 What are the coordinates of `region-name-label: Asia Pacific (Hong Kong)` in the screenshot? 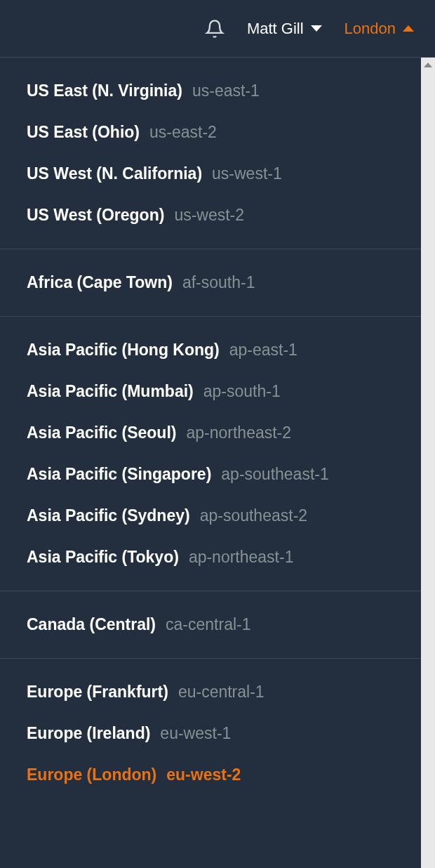 It's located at (123, 350).